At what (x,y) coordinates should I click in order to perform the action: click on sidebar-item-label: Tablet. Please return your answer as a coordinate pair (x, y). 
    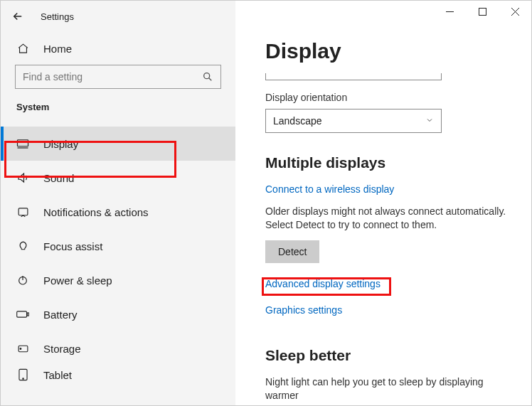
    Looking at the image, I should click on (58, 375).